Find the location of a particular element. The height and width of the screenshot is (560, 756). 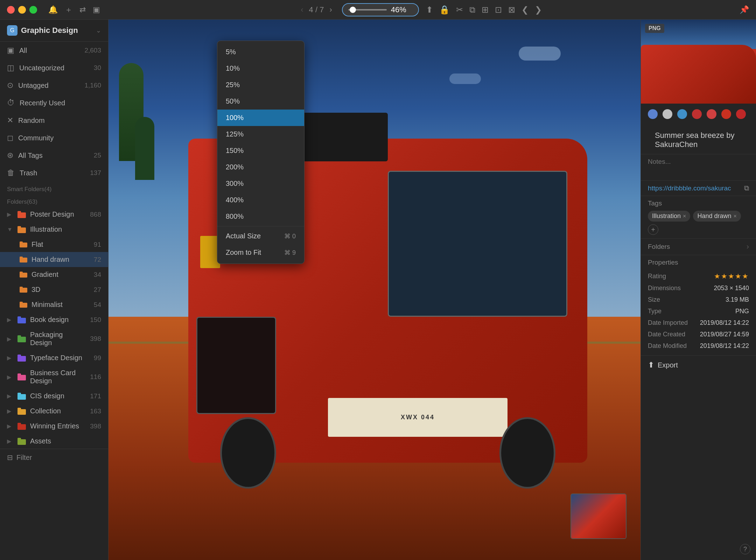

sidebar-item-random: ✕ Random is located at coordinates (54, 120).